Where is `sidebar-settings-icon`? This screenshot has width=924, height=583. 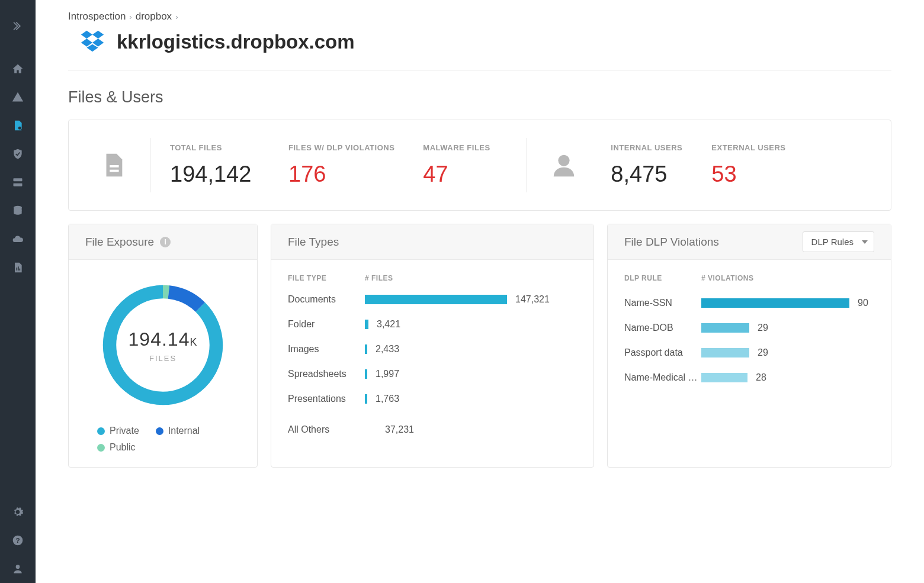
sidebar-settings-icon is located at coordinates (18, 512).